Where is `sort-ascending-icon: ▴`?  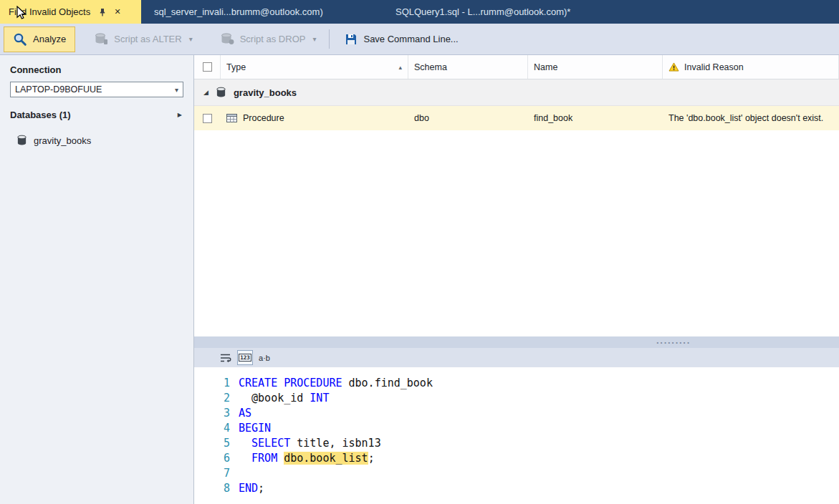 sort-ascending-icon: ▴ is located at coordinates (400, 67).